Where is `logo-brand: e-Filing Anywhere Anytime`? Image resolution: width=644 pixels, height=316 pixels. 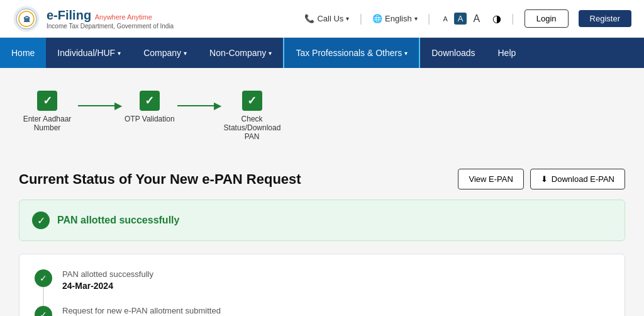 logo-brand: e-Filing Anywhere Anytime is located at coordinates (110, 15).